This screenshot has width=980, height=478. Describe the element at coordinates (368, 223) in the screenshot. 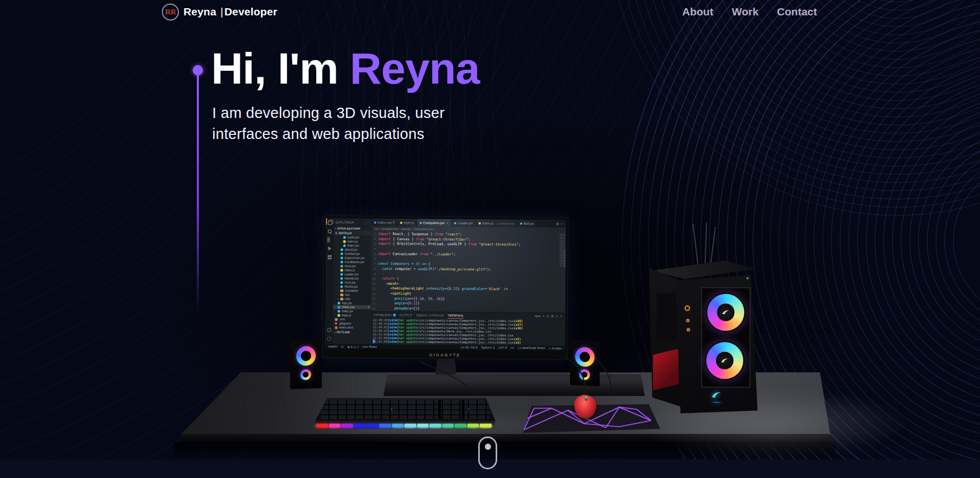

I see `explorer-actions-icon: ⋯` at that location.